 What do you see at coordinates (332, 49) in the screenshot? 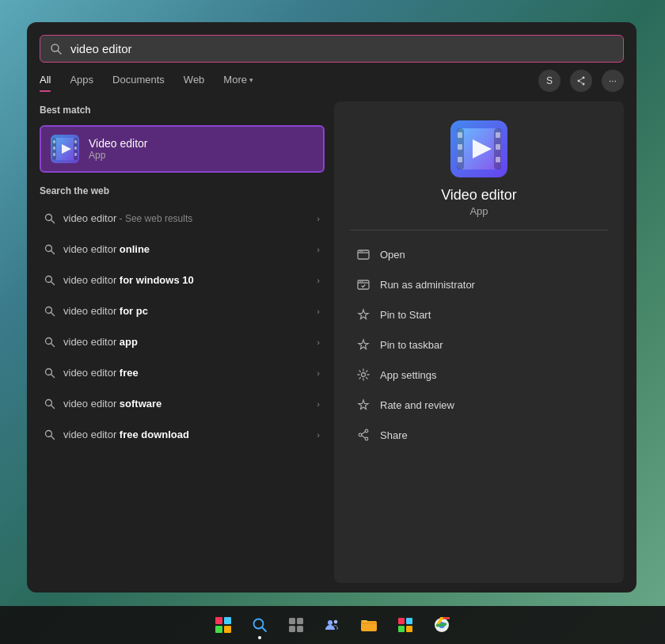
I see `search-bar: video editor` at bounding box center [332, 49].